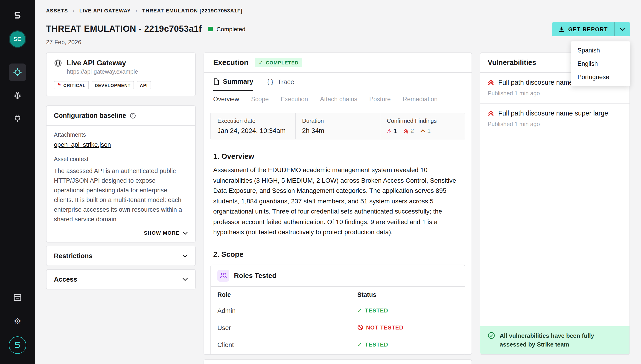 This screenshot has height=364, width=641. What do you see at coordinates (491, 113) in the screenshot?
I see `double-chevron-up-icon` at bounding box center [491, 113].